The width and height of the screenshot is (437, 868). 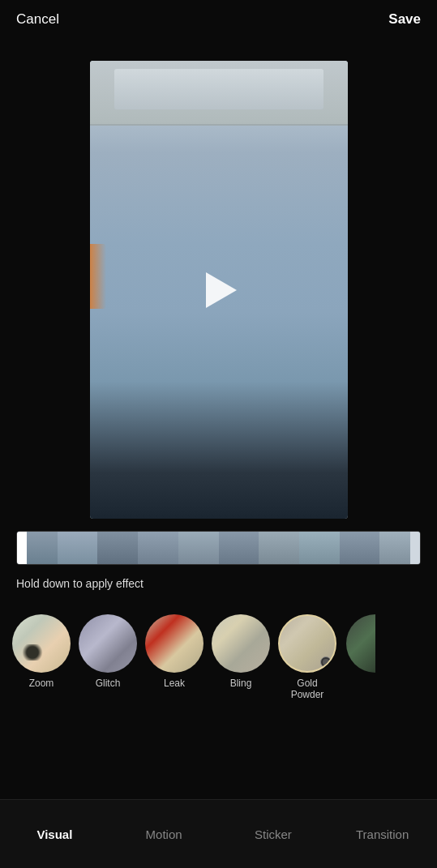 What do you see at coordinates (307, 644) in the screenshot?
I see `effect-circle-gold-powder` at bounding box center [307, 644].